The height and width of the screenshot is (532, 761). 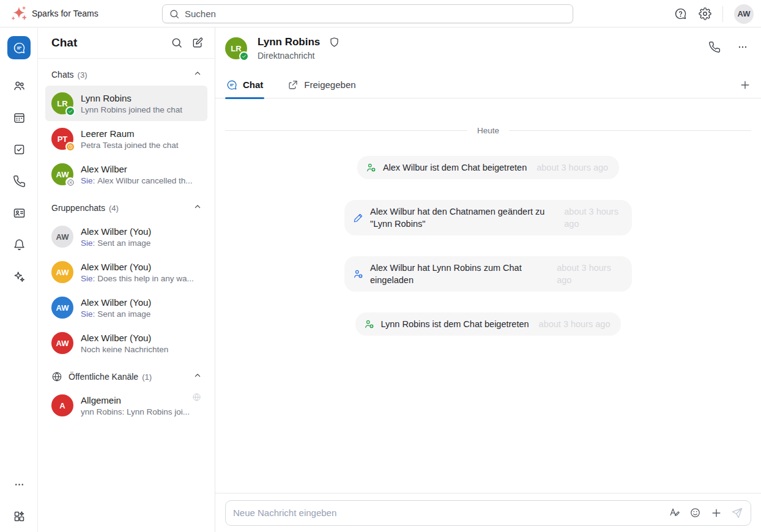 I want to click on help-icon, so click(x=680, y=14).